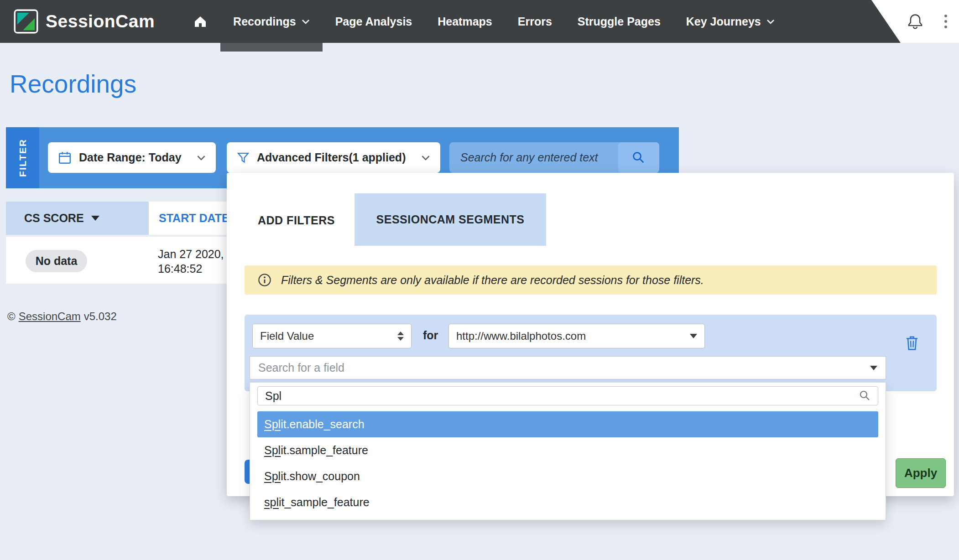 The width and height of the screenshot is (959, 560). What do you see at coordinates (100, 21) in the screenshot?
I see `brand-name: SessionCam` at bounding box center [100, 21].